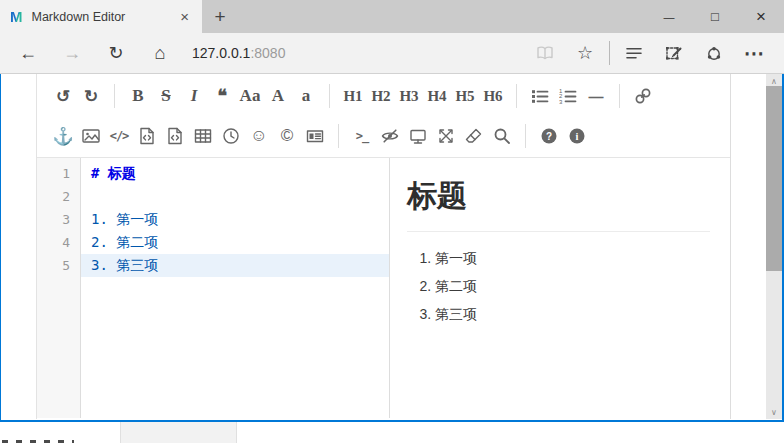 This screenshot has height=443, width=784. Describe the element at coordinates (235, 196) in the screenshot. I see `code-line` at that location.